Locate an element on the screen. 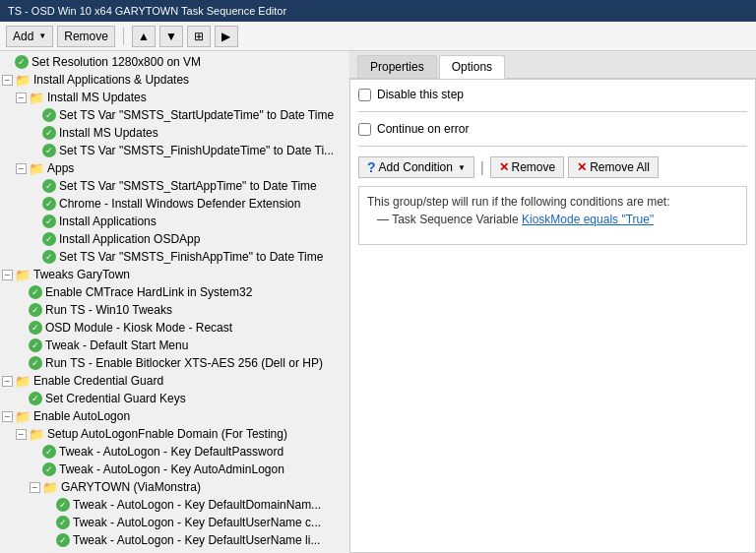 Image resolution: width=756 pixels, height=553 pixels. condition-toolbar: ? Add Condition ▼ | ✕ Remove ✕ Remove Al… is located at coordinates (553, 167).